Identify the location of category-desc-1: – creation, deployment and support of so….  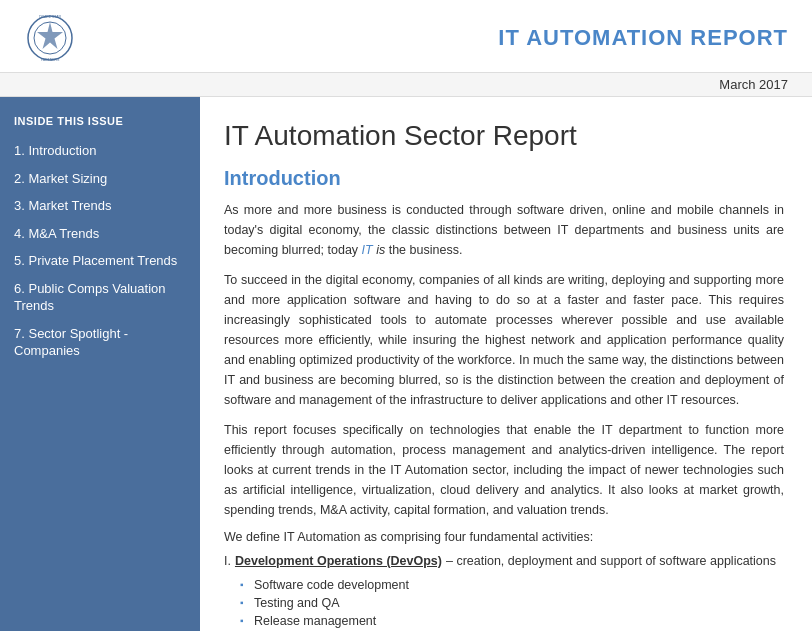
(611, 561).